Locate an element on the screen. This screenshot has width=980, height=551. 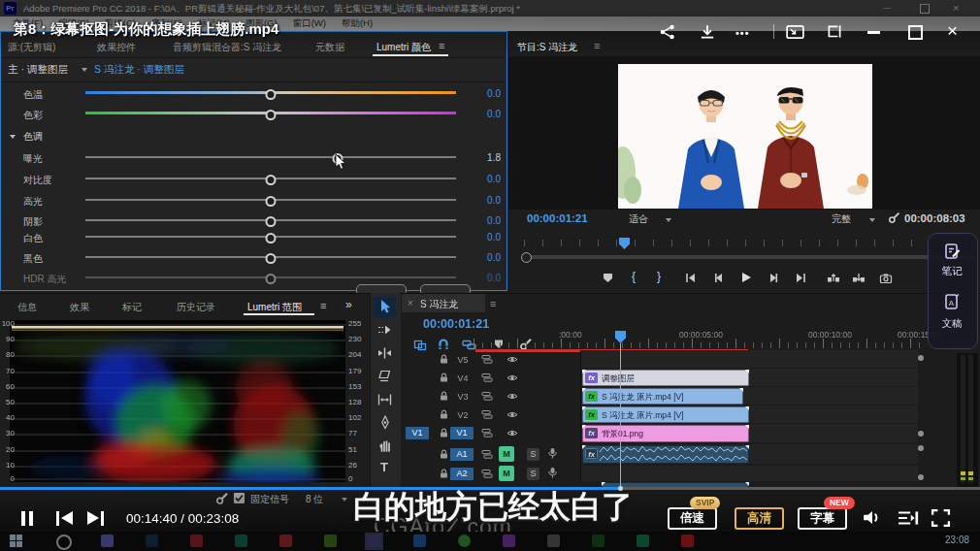
player-time-display: 00:14:40 / 00:23:08 is located at coordinates (182, 520).